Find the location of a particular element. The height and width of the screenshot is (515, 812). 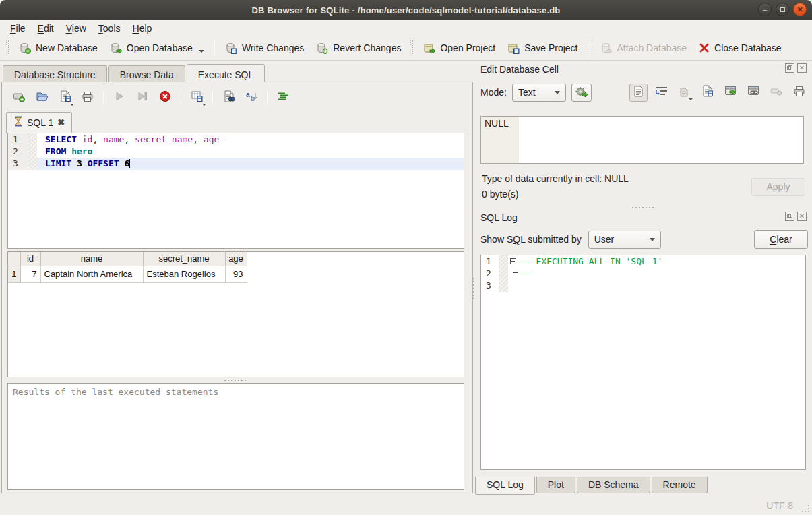

pane-splitter is located at coordinates (473, 288).